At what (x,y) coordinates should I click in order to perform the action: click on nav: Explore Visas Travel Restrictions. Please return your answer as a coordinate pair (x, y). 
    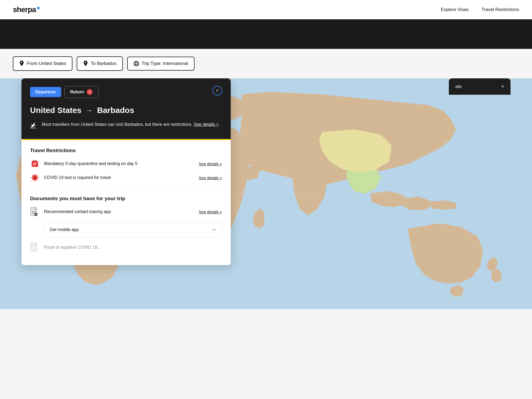
    Looking at the image, I should click on (480, 10).